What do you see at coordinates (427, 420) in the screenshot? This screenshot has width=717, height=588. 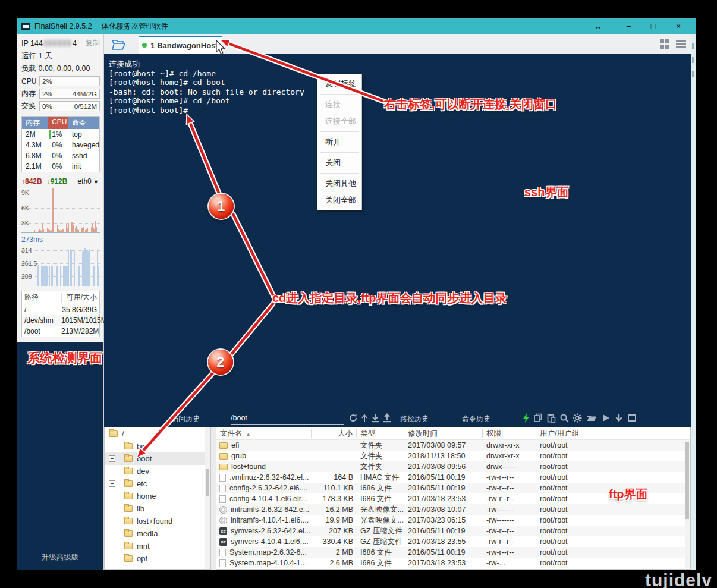 I see `path-history-dropdown: 路径历史` at bounding box center [427, 420].